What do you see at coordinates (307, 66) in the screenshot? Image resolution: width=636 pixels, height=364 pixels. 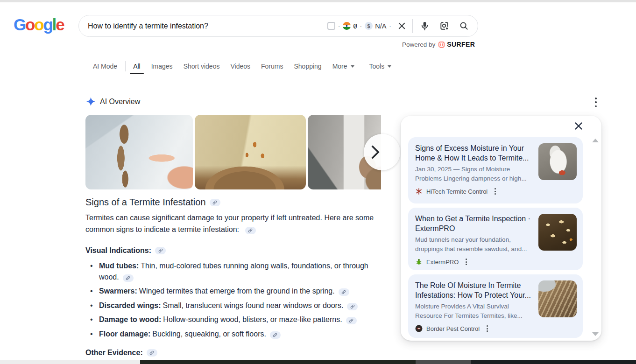 I see `tab-shopping: Shopping` at bounding box center [307, 66].